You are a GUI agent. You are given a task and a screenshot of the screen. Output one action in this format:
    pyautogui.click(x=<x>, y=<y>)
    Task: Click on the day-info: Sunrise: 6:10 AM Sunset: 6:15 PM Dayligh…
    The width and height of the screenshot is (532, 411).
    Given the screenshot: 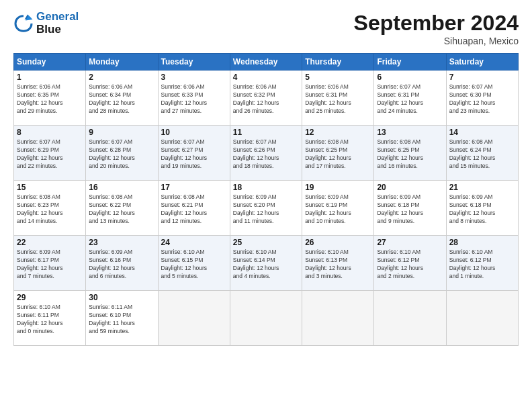 What is the action you would take?
    pyautogui.click(x=194, y=265)
    